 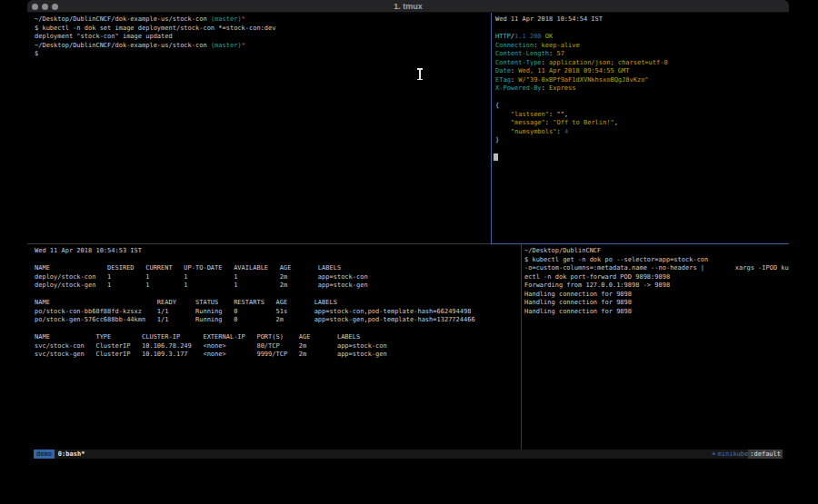 What do you see at coordinates (642, 81) in the screenshot?
I see `terminal-line: ETag: W/"39-0xBPf9aF1dXVNkhsxoBQgJ8vKzo"` at bounding box center [642, 81].